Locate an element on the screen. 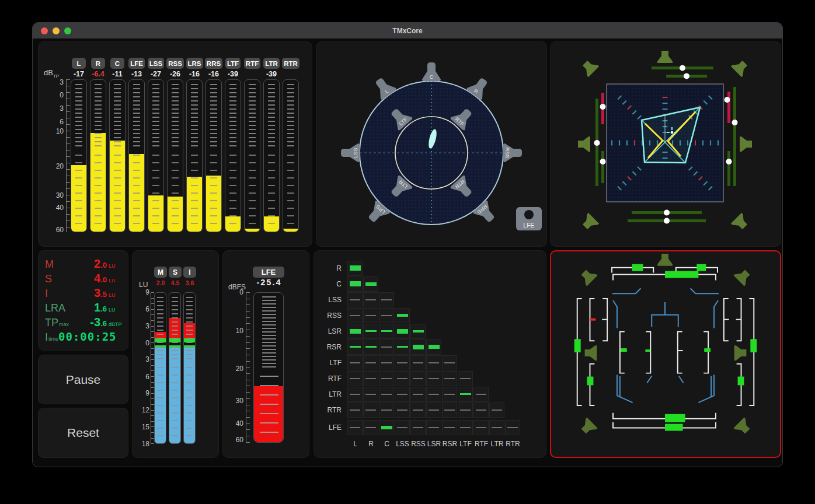  matrix-row-label: RTF is located at coordinates (333, 379).